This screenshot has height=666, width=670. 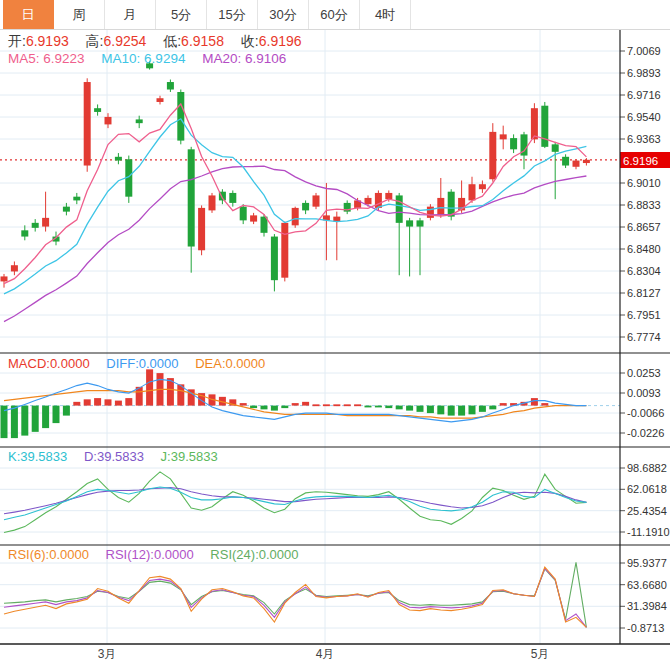 I want to click on macd-histogram, so click(x=296, y=404).